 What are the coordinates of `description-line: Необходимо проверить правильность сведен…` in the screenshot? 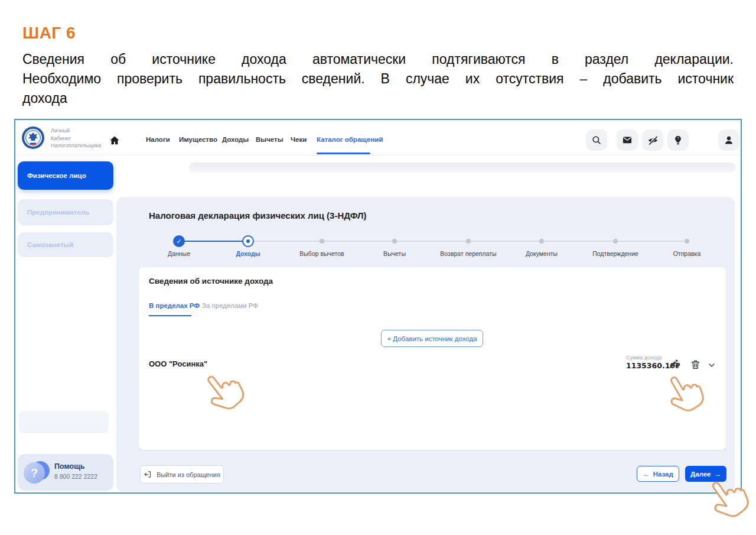 It's located at (378, 79).